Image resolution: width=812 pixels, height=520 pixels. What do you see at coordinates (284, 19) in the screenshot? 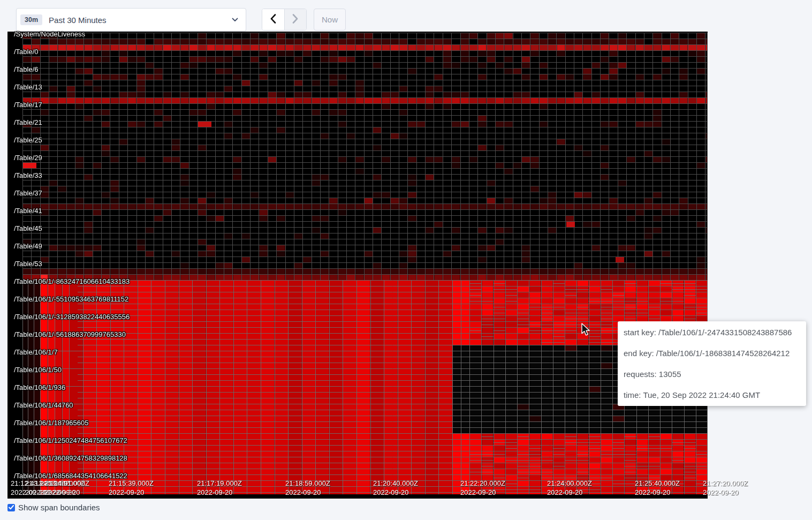
I see `time-nav-group` at bounding box center [284, 19].